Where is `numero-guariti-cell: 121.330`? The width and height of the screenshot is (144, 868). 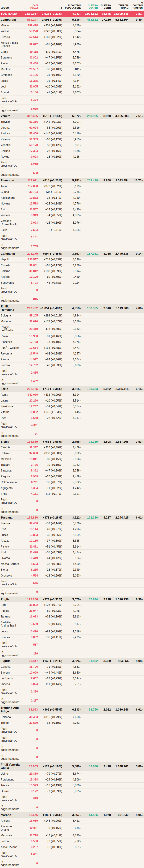
numero-guariti-cell: 121.330 is located at coordinates (90, 518).